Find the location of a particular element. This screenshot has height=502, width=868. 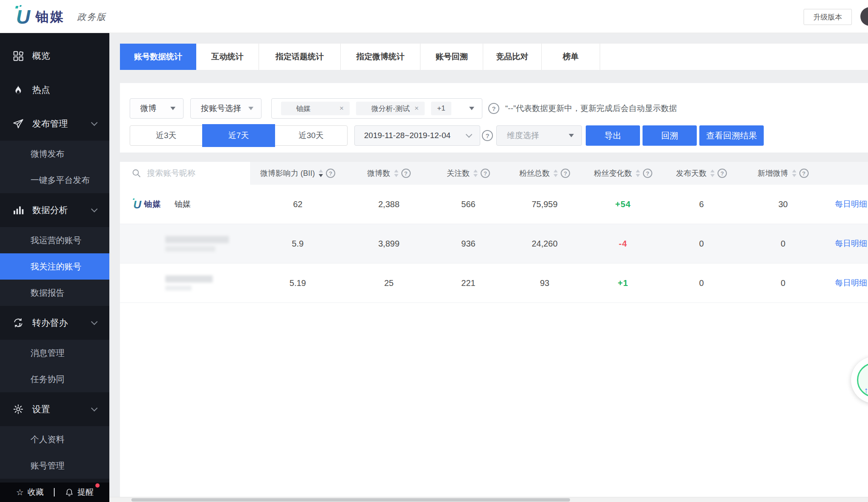

reminder-button: 提醒 is located at coordinates (79, 492).